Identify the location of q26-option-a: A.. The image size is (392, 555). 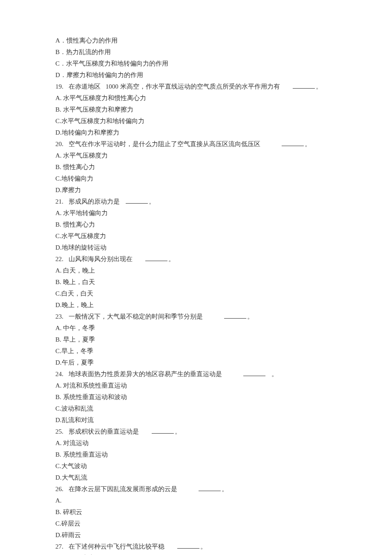
(196, 501).